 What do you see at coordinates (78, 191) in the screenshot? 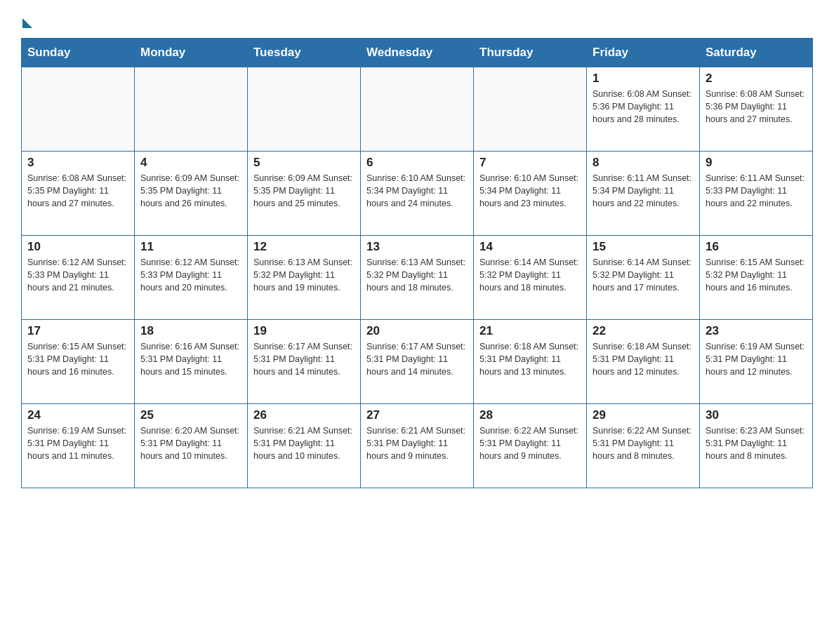
I see `day-info: Sunrise: 6:08 AM Sunset: 5:35 PM Dayligh…` at bounding box center [78, 191].